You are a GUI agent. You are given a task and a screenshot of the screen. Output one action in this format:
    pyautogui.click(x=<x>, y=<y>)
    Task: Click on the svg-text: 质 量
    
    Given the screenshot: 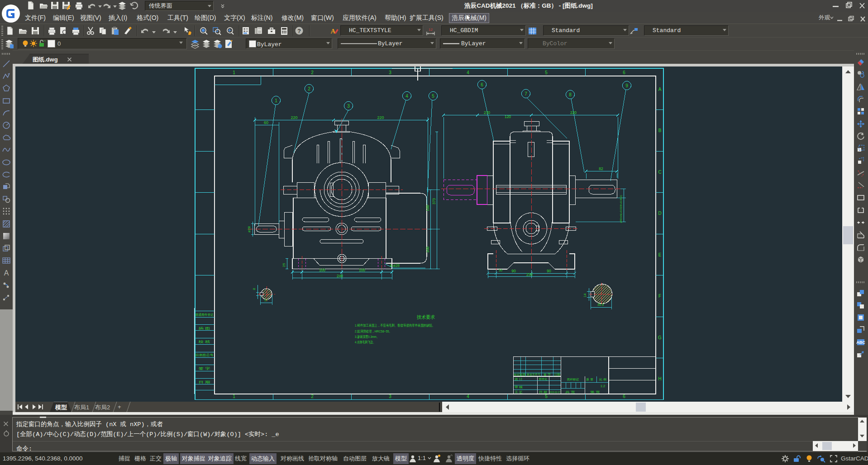 What is the action you would take?
    pyautogui.click(x=590, y=379)
    